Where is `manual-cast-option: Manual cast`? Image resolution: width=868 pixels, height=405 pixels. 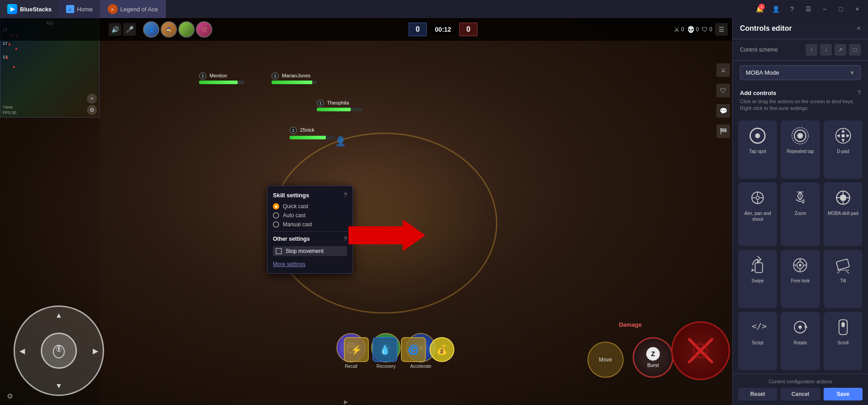 manual-cast-option: Manual cast is located at coordinates (310, 224).